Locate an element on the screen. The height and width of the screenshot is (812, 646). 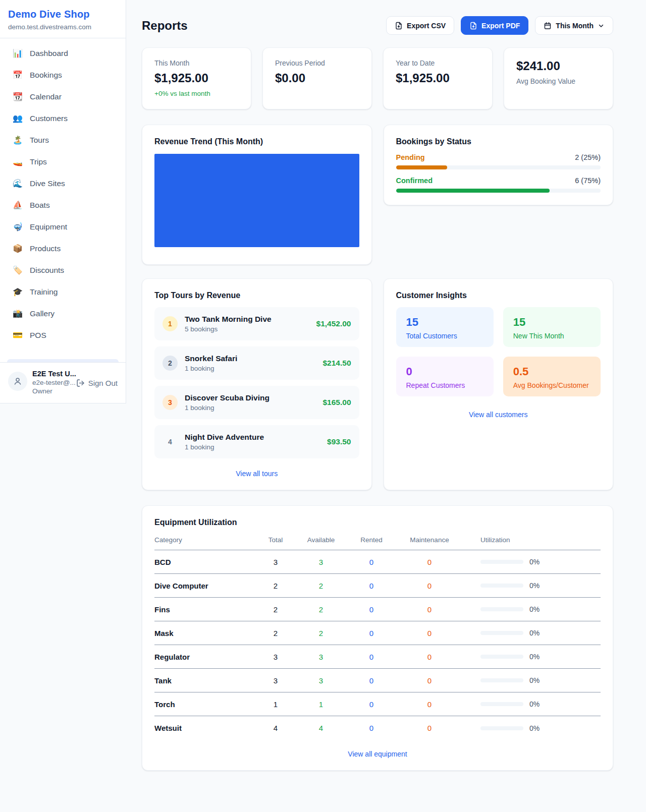
status-row-pending: Pending 2 (25%) is located at coordinates (499, 161).